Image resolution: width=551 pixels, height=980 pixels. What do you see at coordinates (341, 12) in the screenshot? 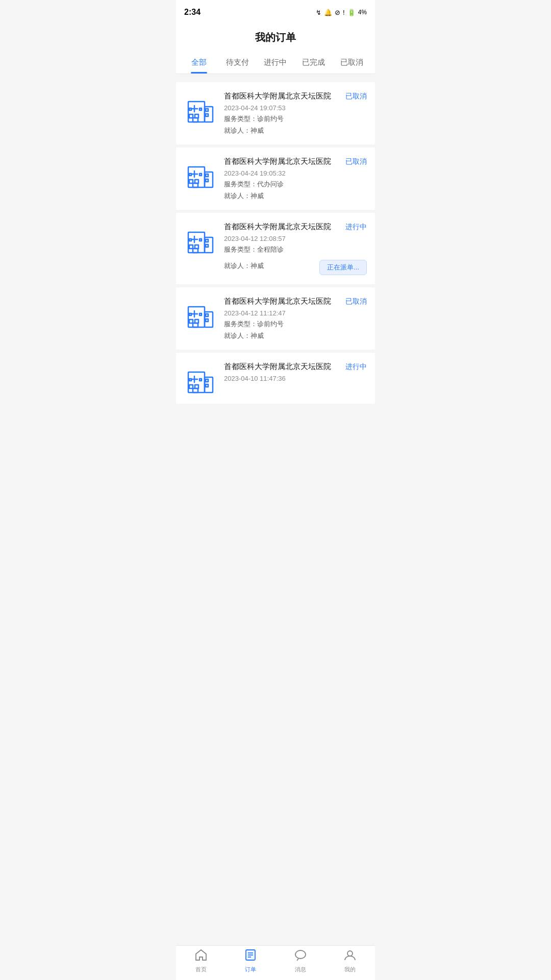
I see `status-icons: ↯ 🔔 ⊘ ! 🔋 4%` at bounding box center [341, 12].